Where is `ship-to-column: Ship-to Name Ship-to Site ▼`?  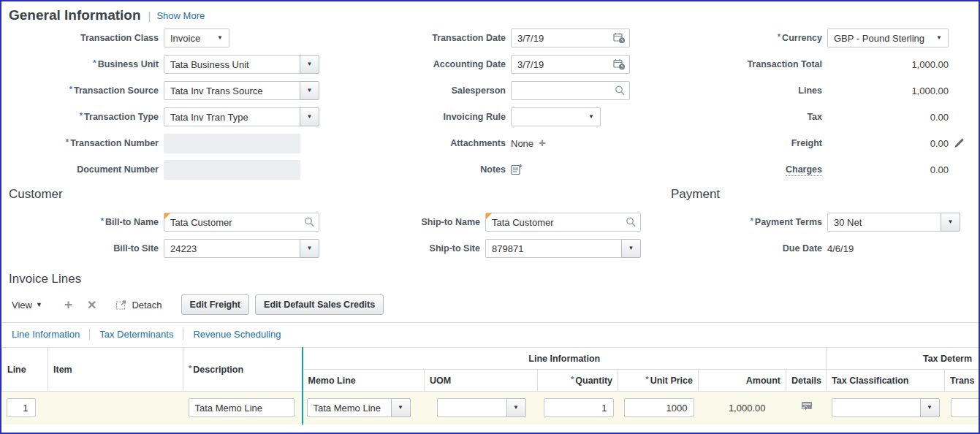
ship-to-column: Ship-to Name Ship-to Site ▼ is located at coordinates (488, 235).